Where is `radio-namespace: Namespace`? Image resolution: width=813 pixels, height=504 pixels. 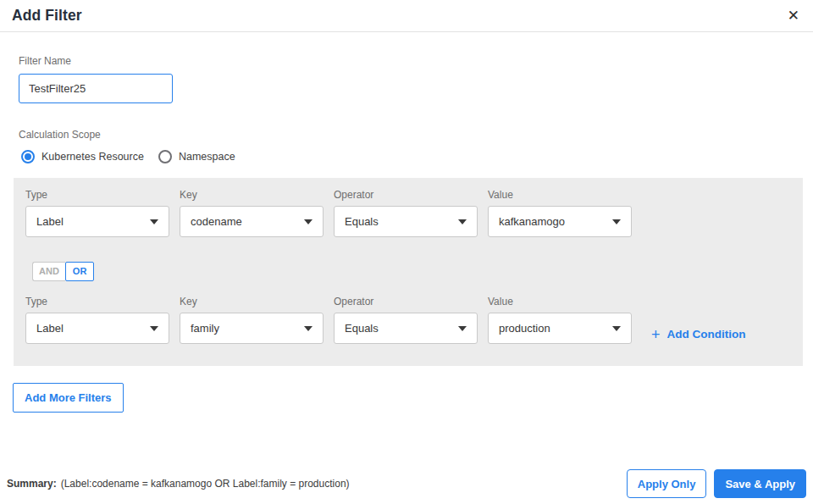
radio-namespace: Namespace is located at coordinates (196, 157).